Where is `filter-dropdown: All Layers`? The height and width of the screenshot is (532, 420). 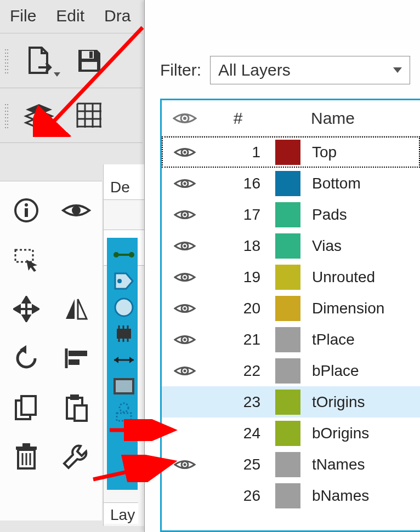
filter-dropdown: All Layers is located at coordinates (310, 70).